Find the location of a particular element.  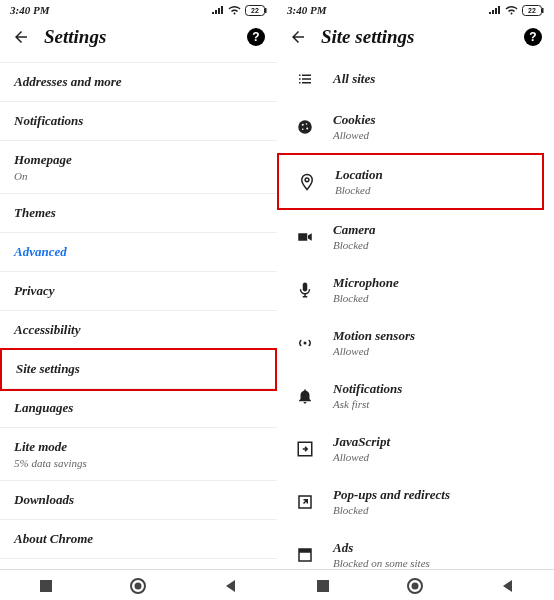

row-label: Themes is located at coordinates (138, 213).